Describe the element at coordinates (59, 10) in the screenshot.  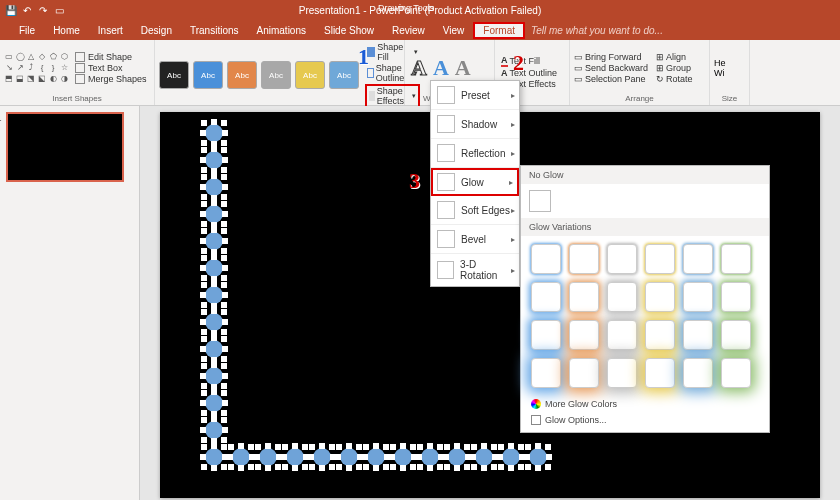
I see `start-slideshow-icon: ▭` at that location.